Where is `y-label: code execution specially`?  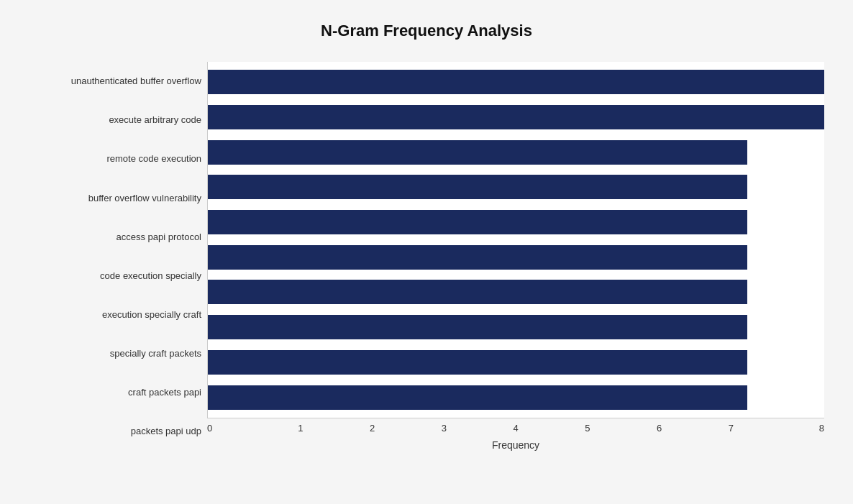 y-label: code execution specially is located at coordinates (115, 276).